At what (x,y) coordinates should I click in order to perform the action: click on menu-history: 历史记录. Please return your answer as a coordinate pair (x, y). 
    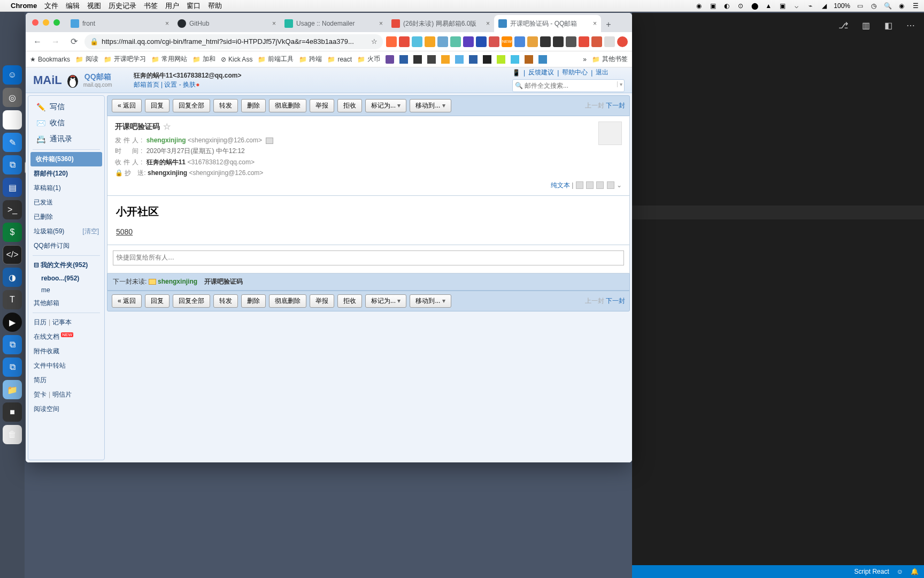
    Looking at the image, I should click on (122, 6).